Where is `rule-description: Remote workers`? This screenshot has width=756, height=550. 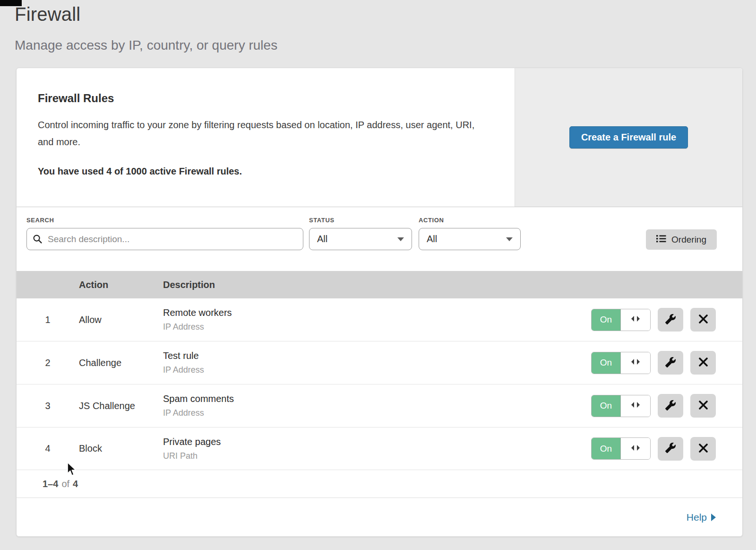 rule-description: Remote workers is located at coordinates (377, 313).